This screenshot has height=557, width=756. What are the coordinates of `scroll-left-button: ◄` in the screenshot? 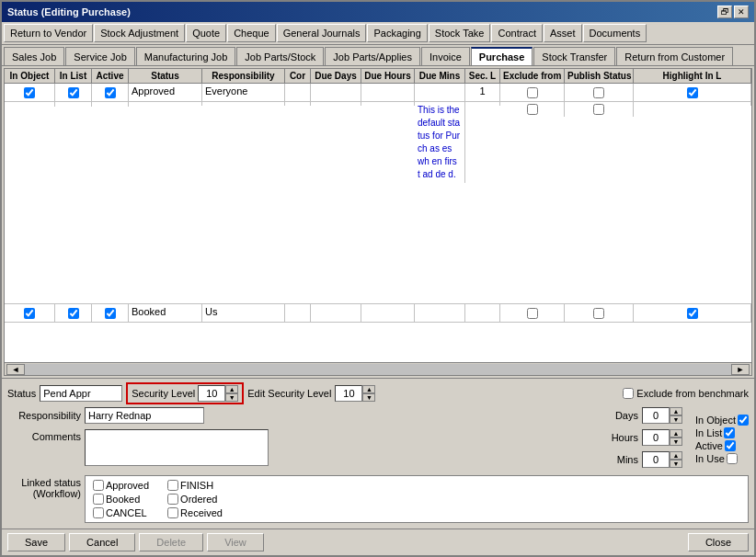 It's located at (16, 369).